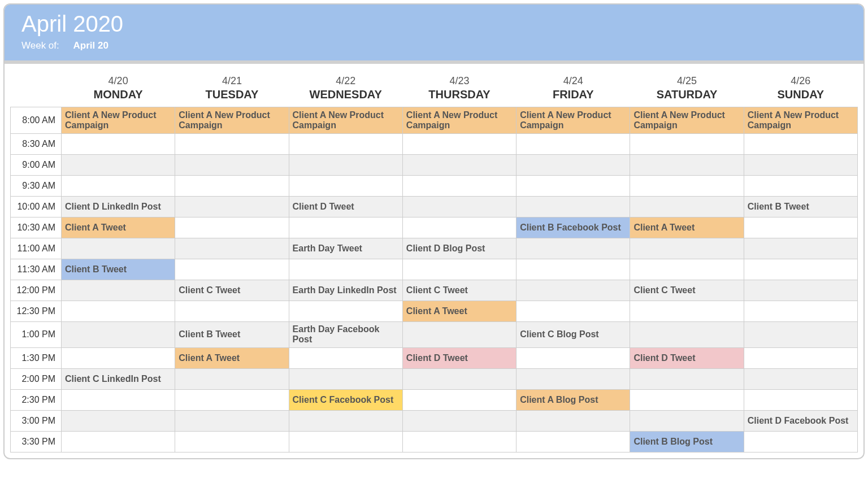 The image size is (868, 496). I want to click on event: Earth Day Tweet, so click(346, 249).